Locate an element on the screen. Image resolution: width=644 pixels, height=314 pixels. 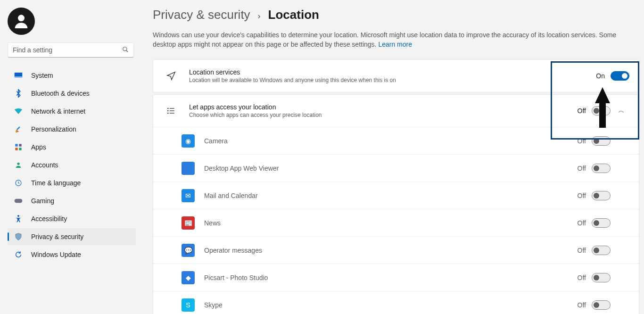
app-name: Desktop App Web Viewer is located at coordinates (391, 168).